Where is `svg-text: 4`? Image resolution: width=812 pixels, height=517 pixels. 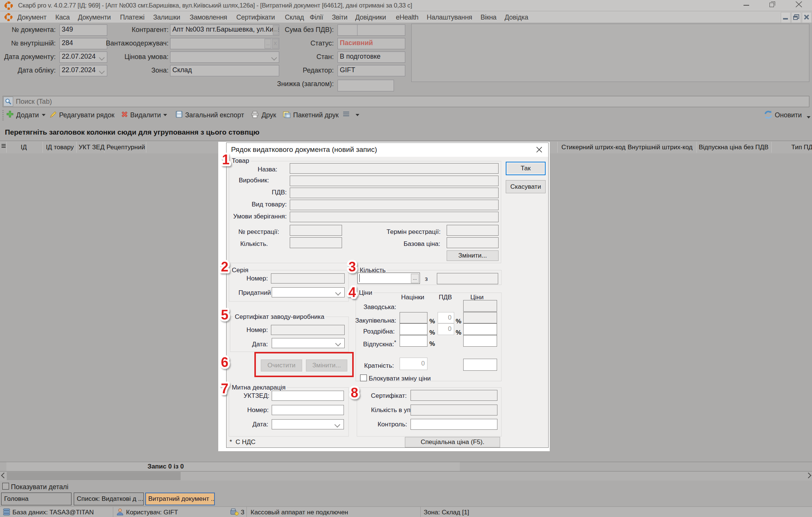 svg-text: 4 is located at coordinates (352, 293).